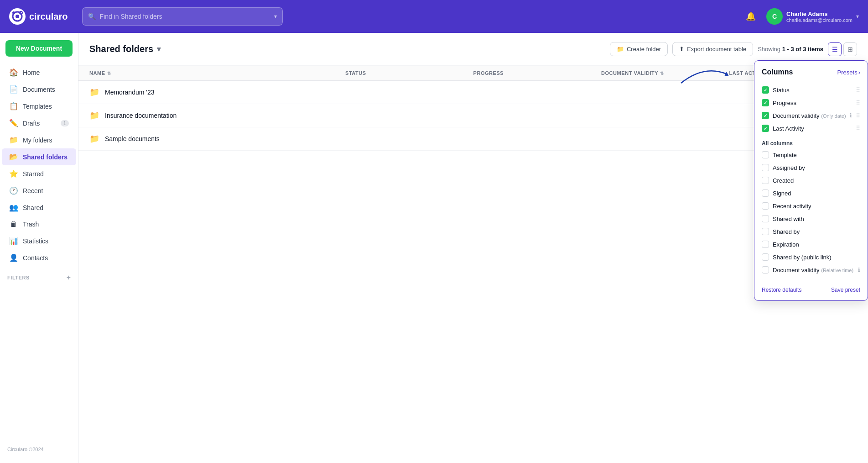  Describe the element at coordinates (39, 174) in the screenshot. I see `sidebar-item-starred: ⭐ Starred` at that location.